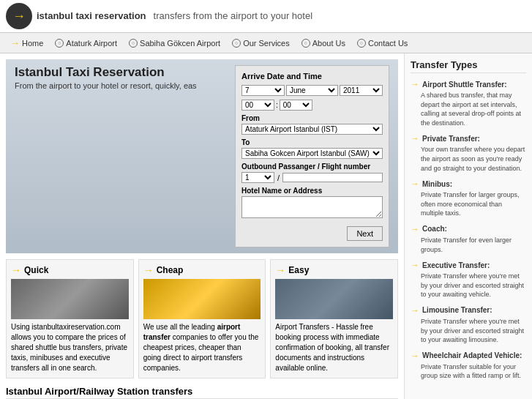 The height and width of the screenshot is (399, 532). What do you see at coordinates (415, 84) in the screenshot?
I see `shuttle-arrow-icon: →` at bounding box center [415, 84].